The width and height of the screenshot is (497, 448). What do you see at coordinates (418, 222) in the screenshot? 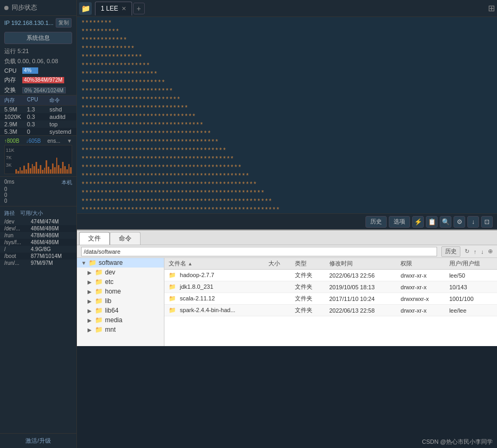
I see `lightning-button: ⚡` at bounding box center [418, 222].